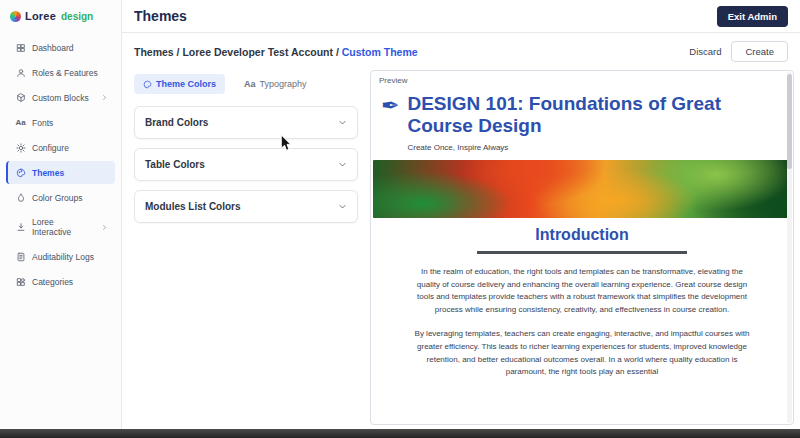 The image size is (800, 438). Describe the element at coordinates (60, 172) in the screenshot. I see `sidebar-item-themes: Themes` at that location.